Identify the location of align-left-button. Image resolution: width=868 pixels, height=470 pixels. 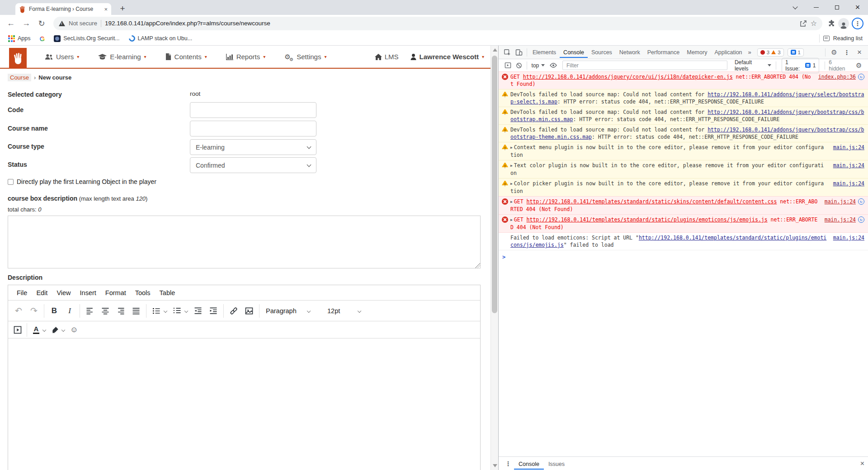
(90, 311).